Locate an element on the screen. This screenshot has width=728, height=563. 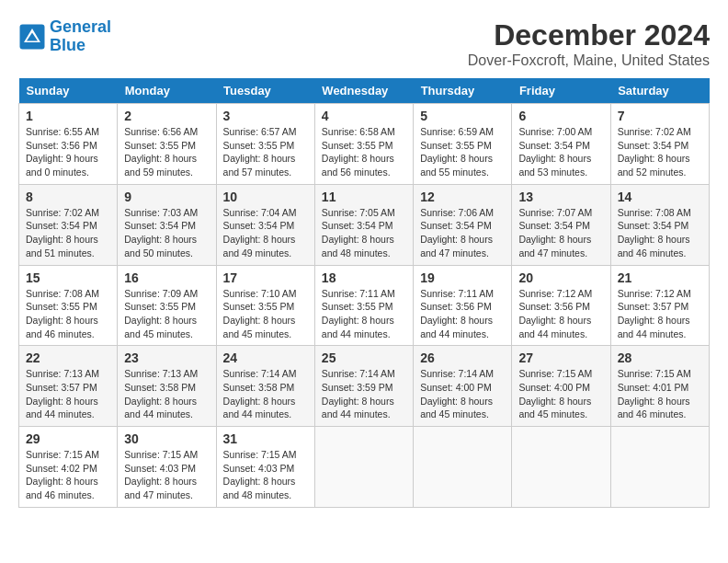
day-number: 23 is located at coordinates (166, 358).